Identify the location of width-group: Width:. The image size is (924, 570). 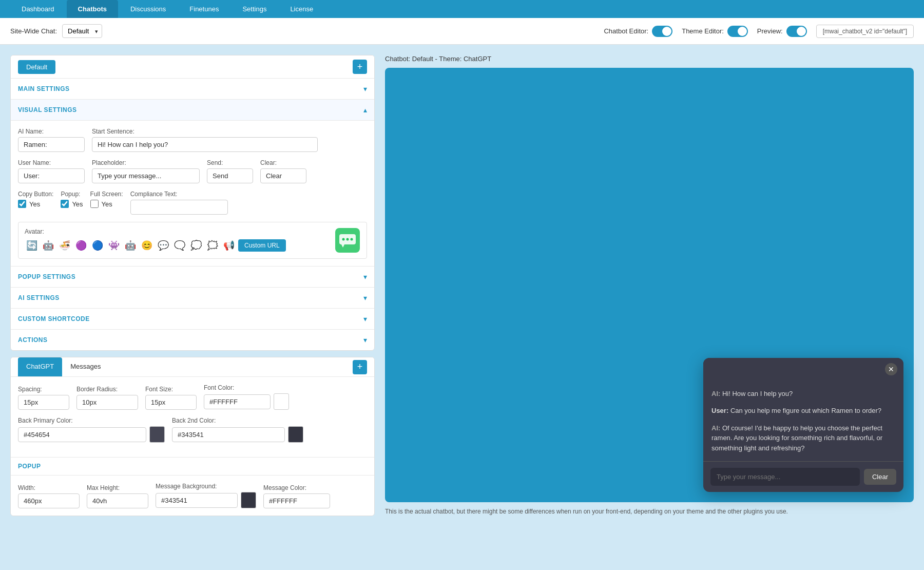
(49, 496).